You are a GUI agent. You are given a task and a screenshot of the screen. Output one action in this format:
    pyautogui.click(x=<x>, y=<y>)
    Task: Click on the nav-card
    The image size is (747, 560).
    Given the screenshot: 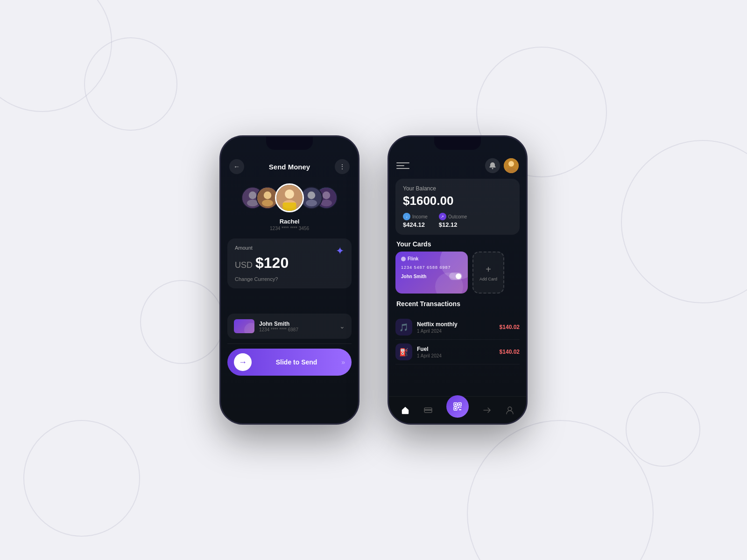 What is the action you would take?
    pyautogui.click(x=428, y=410)
    